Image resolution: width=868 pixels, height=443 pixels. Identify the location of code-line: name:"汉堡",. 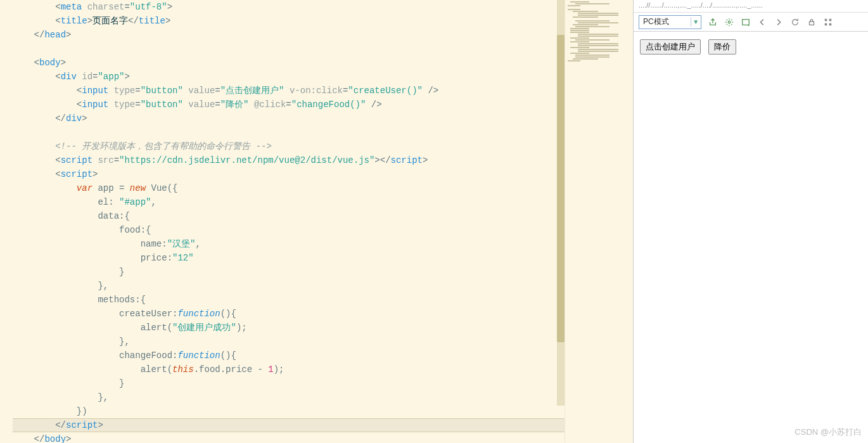
(289, 244).